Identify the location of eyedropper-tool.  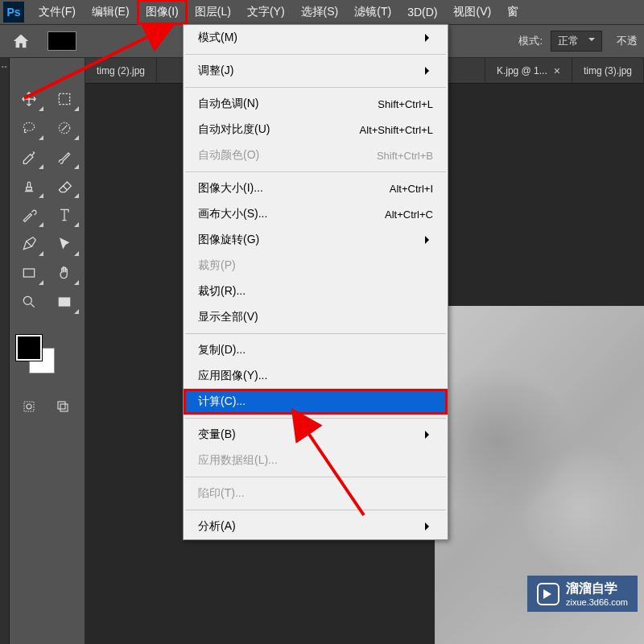
(29, 157).